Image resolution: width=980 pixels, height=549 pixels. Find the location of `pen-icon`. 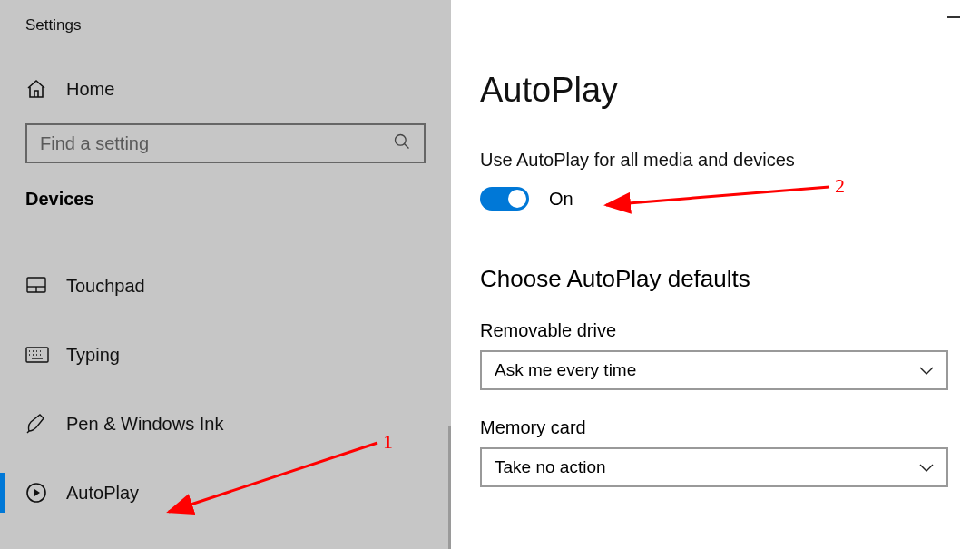

pen-icon is located at coordinates (45, 424).